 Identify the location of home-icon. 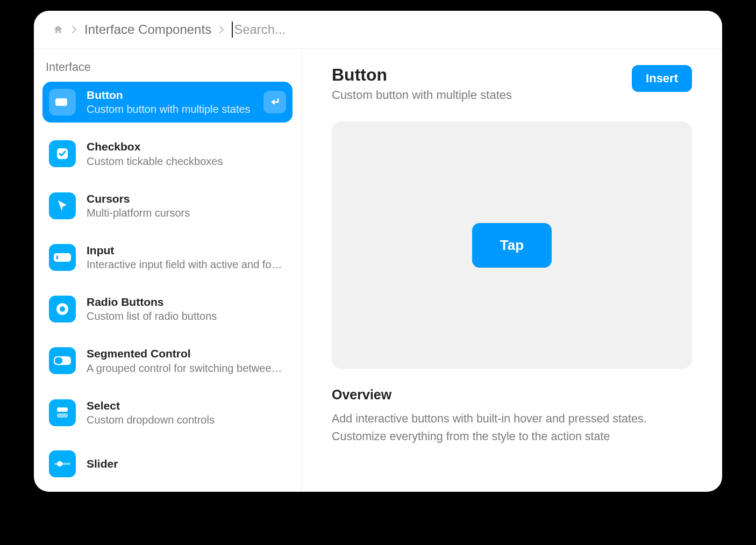
(58, 30).